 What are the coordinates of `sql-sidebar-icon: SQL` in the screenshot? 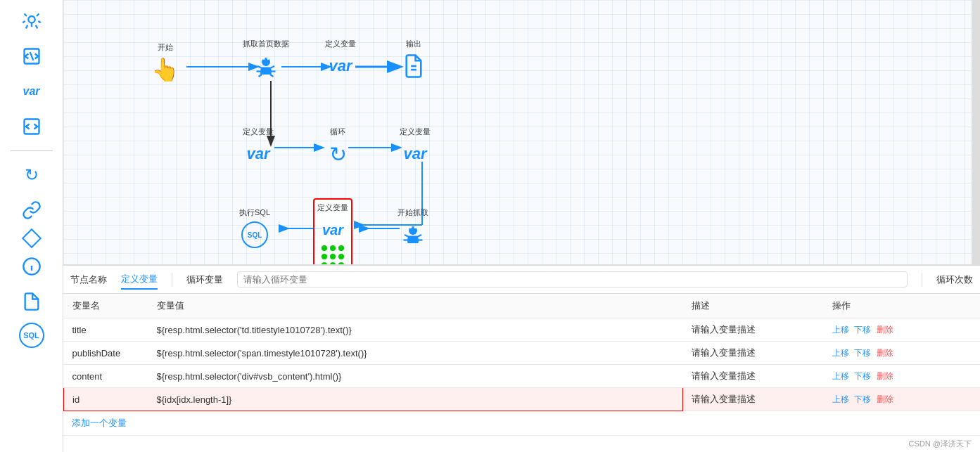 It's located at (32, 335).